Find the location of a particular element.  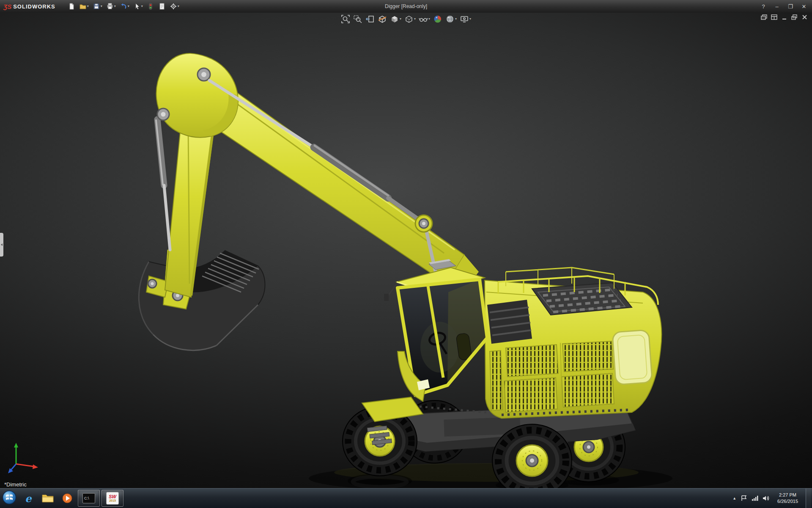

restore-button: ❐ is located at coordinates (790, 7).